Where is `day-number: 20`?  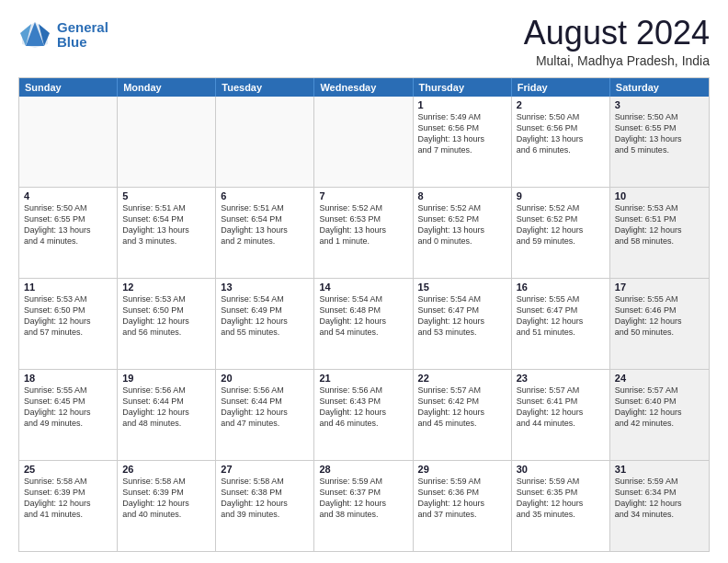 day-number: 20 is located at coordinates (265, 378).